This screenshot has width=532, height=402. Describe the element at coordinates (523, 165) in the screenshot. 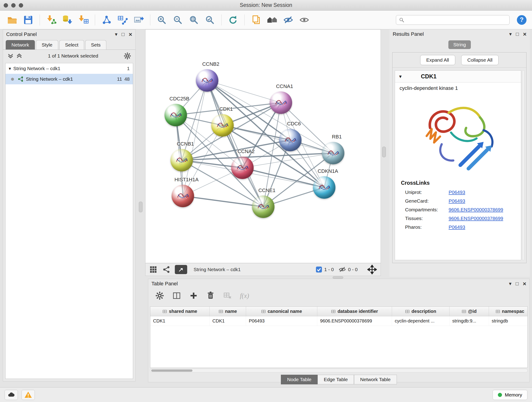

I see `results-scrollbar` at that location.